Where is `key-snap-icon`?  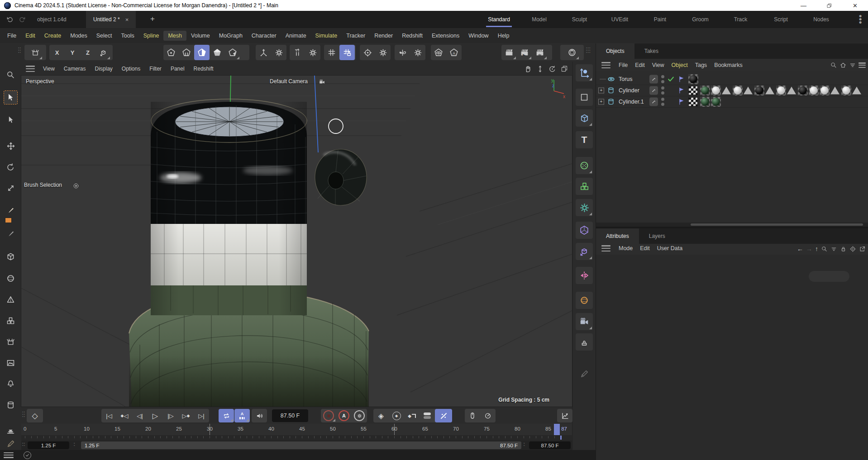 key-snap-icon is located at coordinates (444, 416).